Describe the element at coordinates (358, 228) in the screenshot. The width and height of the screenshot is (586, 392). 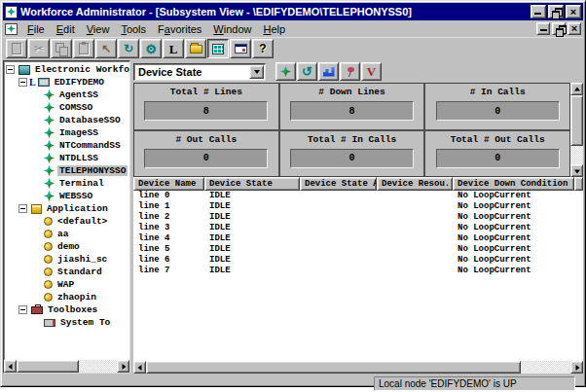
I see `table-row: line 3 IDLE No LoopCurrent` at that location.